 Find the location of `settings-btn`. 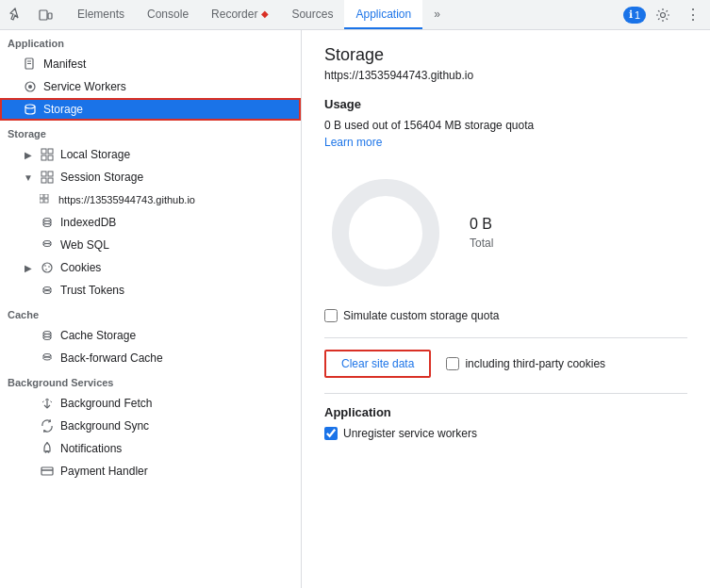

settings-btn is located at coordinates (663, 15).